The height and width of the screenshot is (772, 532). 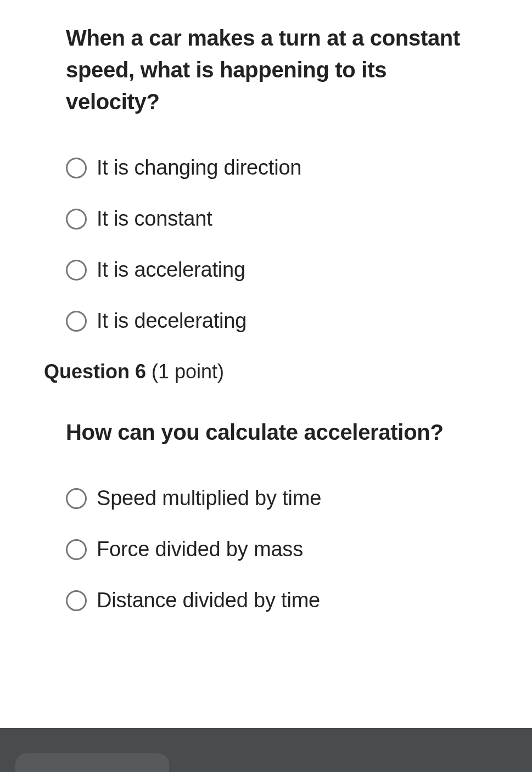 What do you see at coordinates (185, 371) in the screenshot?
I see `question-points: (1 point)` at bounding box center [185, 371].